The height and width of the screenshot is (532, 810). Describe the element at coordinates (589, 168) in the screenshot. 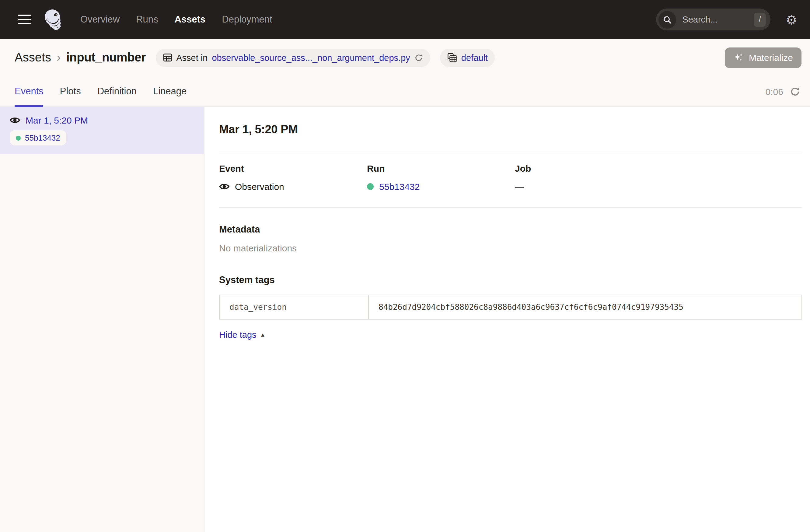

I see `job-column-label: Job` at that location.